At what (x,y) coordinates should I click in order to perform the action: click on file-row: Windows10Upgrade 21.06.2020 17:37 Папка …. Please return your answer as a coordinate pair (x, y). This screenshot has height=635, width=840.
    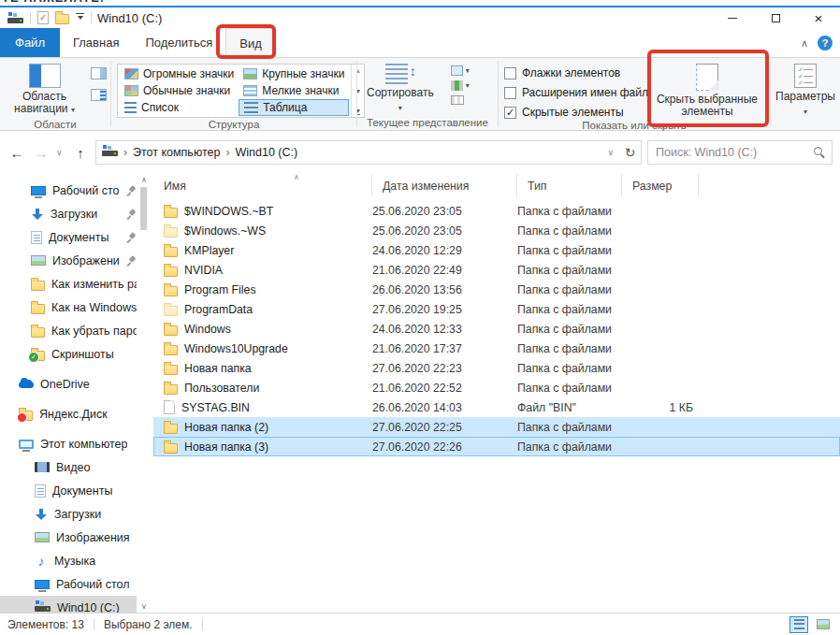
    Looking at the image, I should click on (497, 348).